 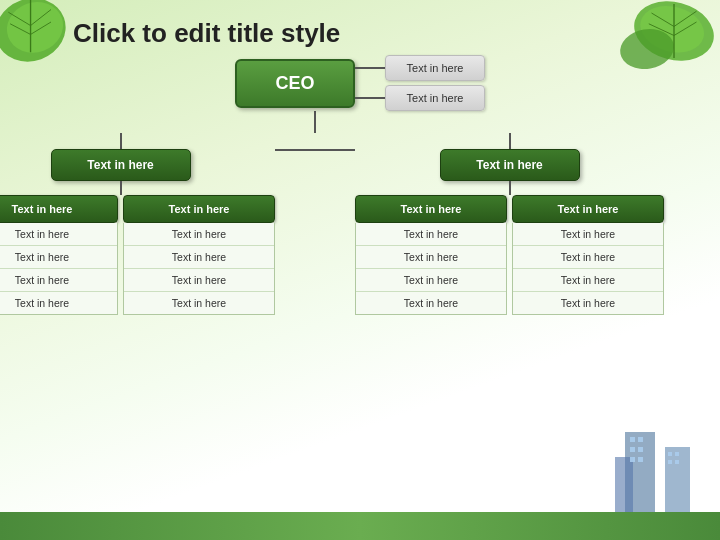 What do you see at coordinates (431, 269) in the screenshot?
I see `col3-items: Text in here Text in here Text in here T…` at bounding box center [431, 269].